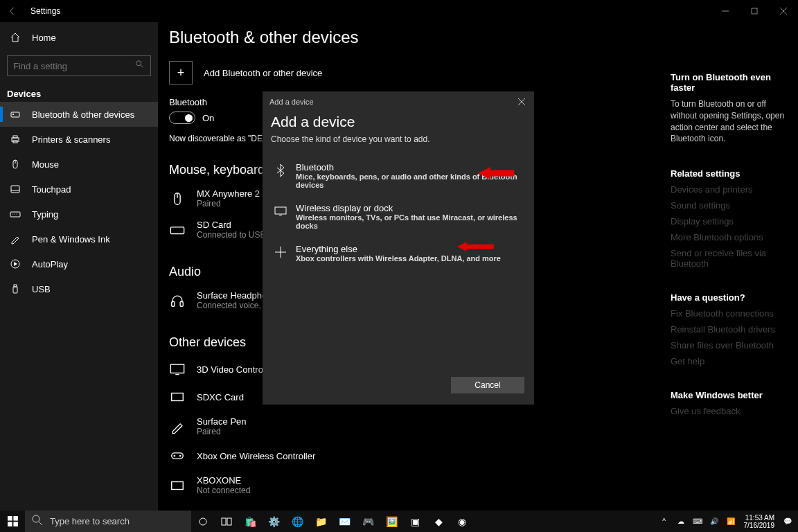  Describe the element at coordinates (729, 222) in the screenshot. I see `link-display-settings: Display settings` at that location.